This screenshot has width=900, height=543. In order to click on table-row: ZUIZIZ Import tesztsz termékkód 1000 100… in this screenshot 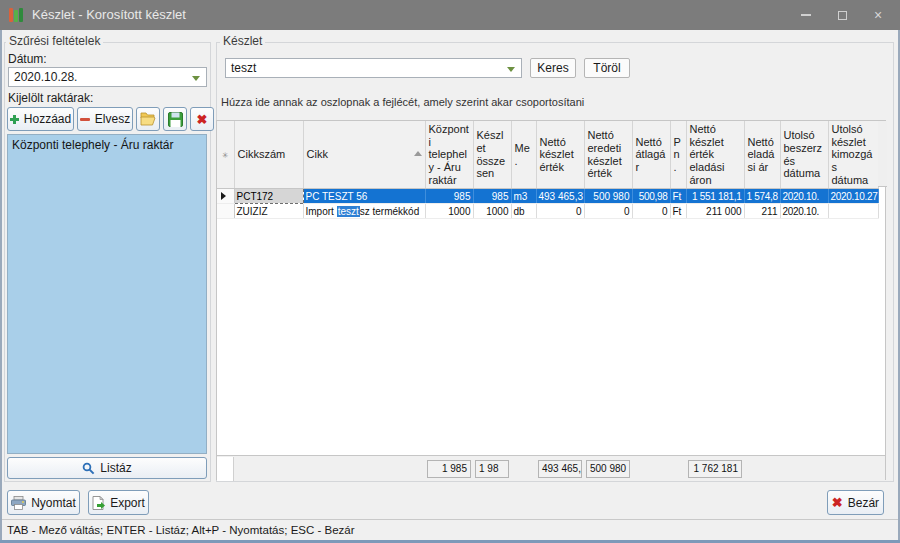, I will do `click(548, 212)`.